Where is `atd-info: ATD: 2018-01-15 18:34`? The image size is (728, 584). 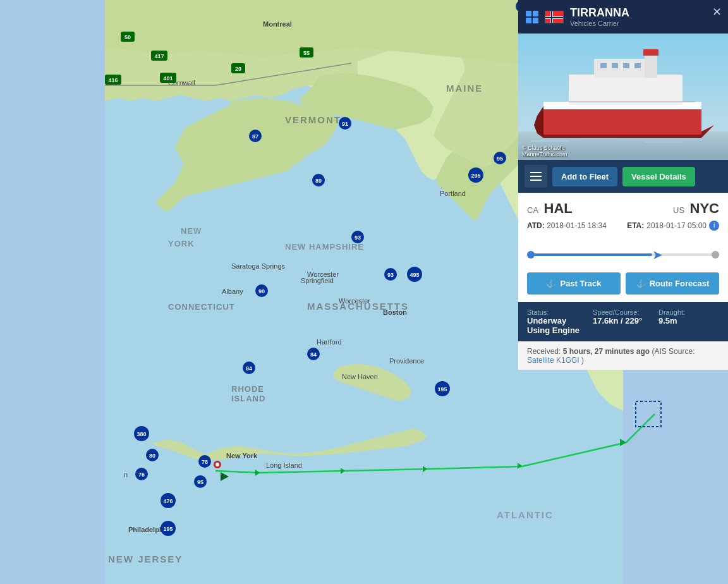 atd-info: ATD: 2018-01-15 18:34 is located at coordinates (567, 226).